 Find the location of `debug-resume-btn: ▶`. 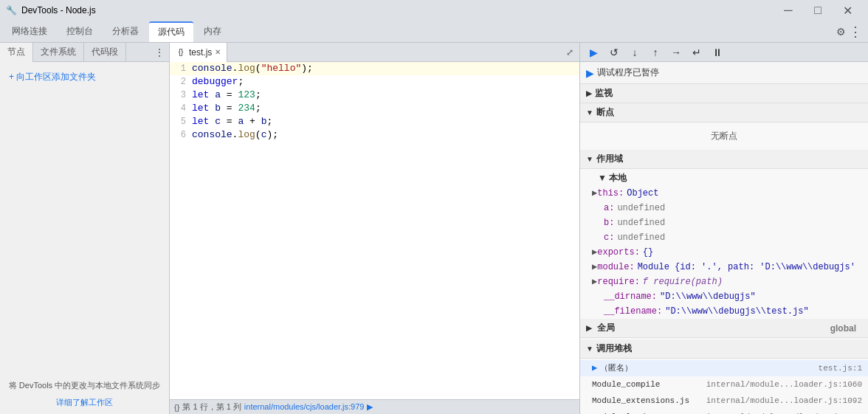

debug-resume-btn: ▶ is located at coordinates (593, 52).